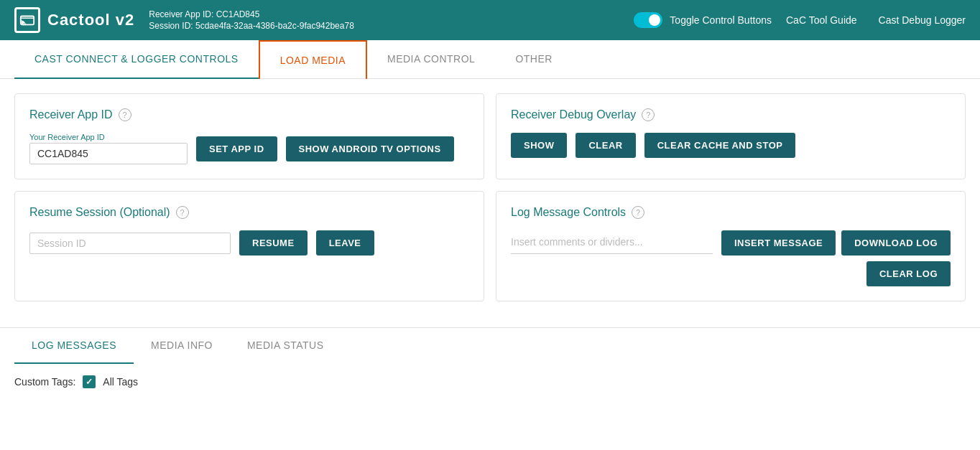 This screenshot has width=980, height=450. What do you see at coordinates (908, 274) in the screenshot?
I see `log-btn-row-2: CLEAR LOG` at bounding box center [908, 274].